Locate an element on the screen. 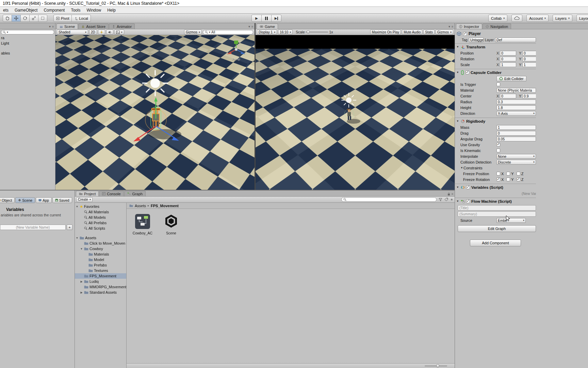 The image size is (588, 368). asset-item-cowboy-ac: Cowboy_AC is located at coordinates (143, 288).